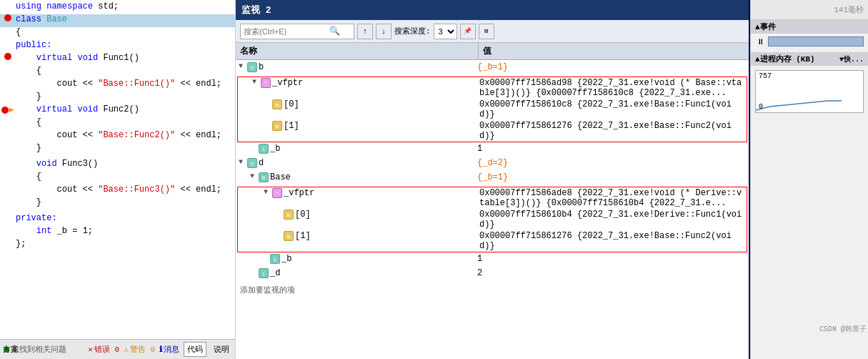  I want to click on search-icon: 🔍, so click(334, 31).